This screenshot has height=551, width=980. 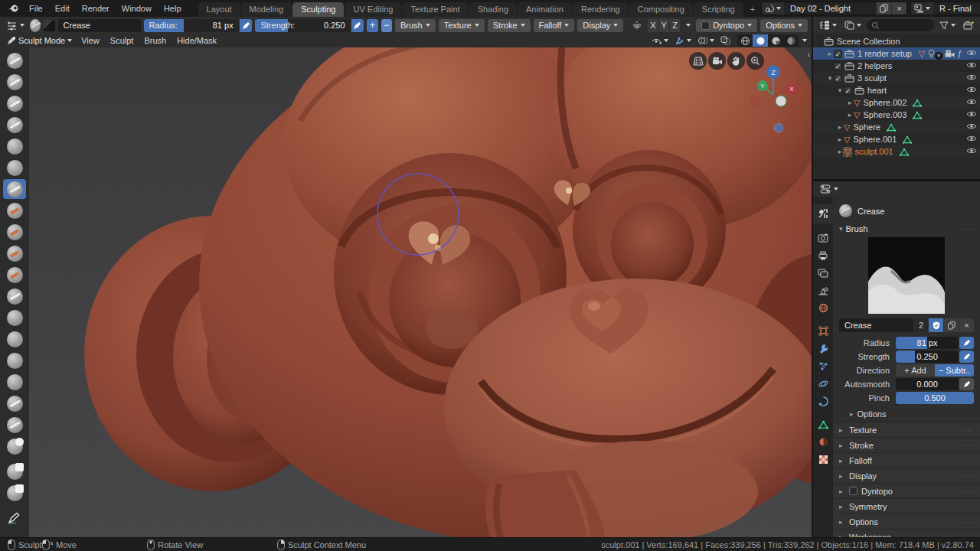 What do you see at coordinates (830, 8) in the screenshot?
I see `scene-name: Day 02 - Delight` at bounding box center [830, 8].